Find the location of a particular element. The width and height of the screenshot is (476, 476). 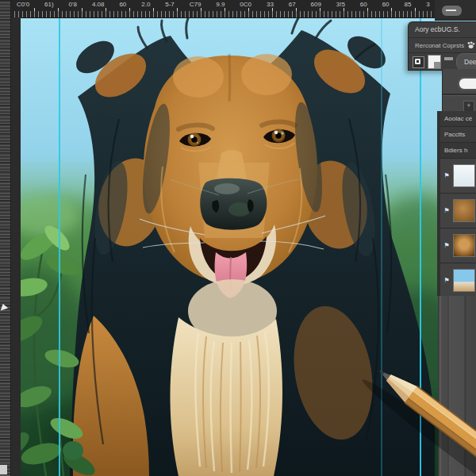

canvas-guide-right is located at coordinates (420, 247).